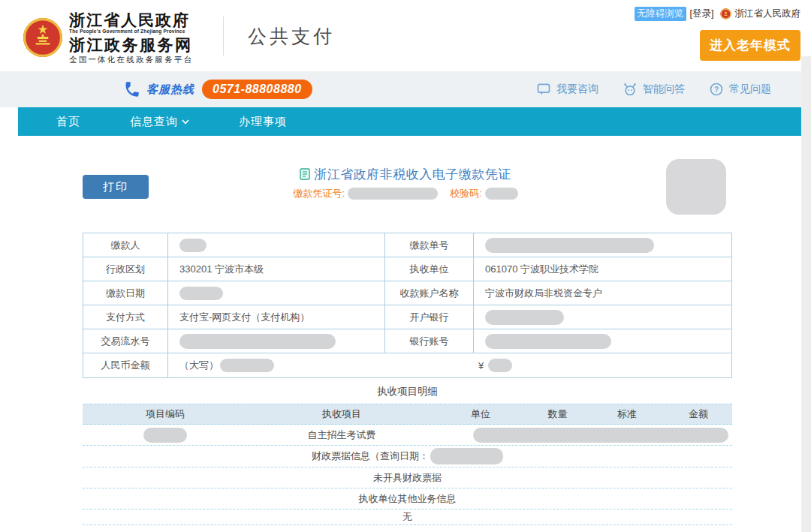  What do you see at coordinates (305, 174) in the screenshot?
I see `document-icon` at bounding box center [305, 174].